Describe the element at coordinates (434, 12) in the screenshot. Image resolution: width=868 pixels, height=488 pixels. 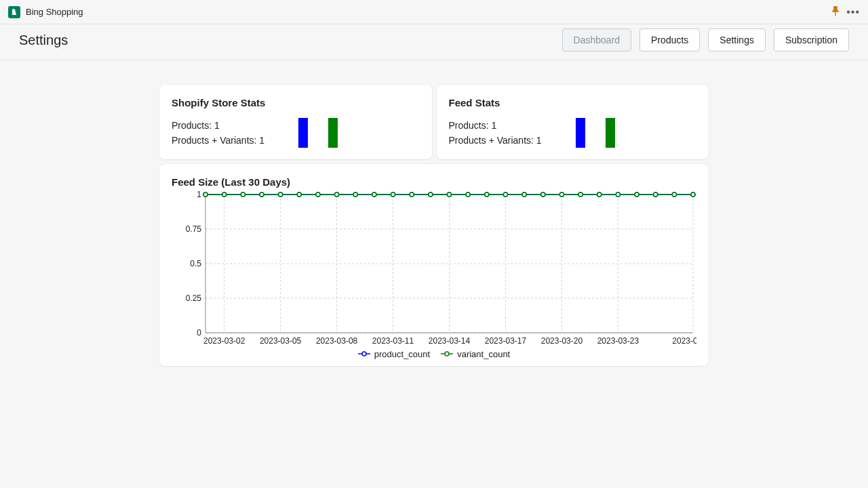
I see `titlebar: Bing Shopping •••` at that location.